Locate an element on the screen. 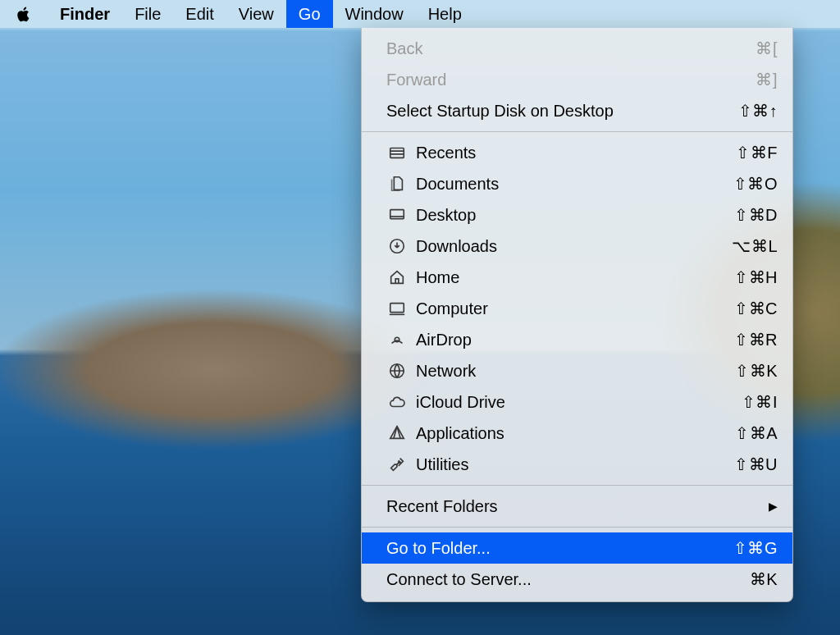 This screenshot has height=635, width=840. menubar-window: Window is located at coordinates (374, 14).